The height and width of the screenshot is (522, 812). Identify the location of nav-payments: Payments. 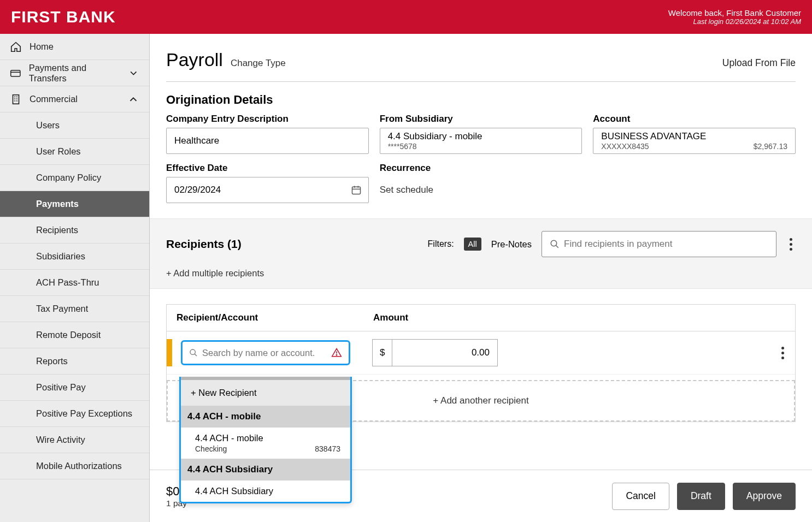
(74, 204).